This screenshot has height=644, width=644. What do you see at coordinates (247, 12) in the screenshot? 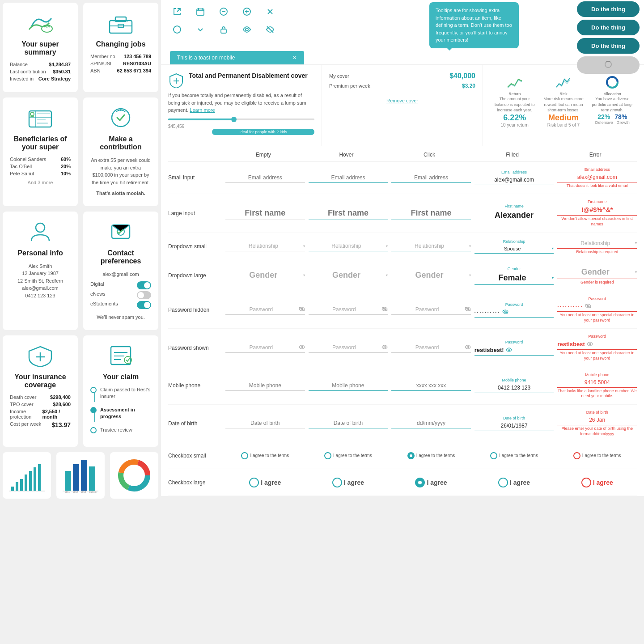
I see `plus-icon` at bounding box center [247, 12].